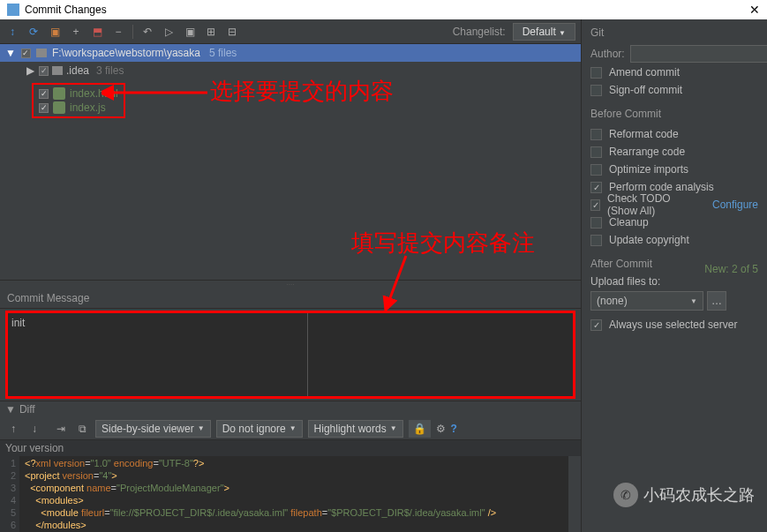 Image resolution: width=767 pixels, height=532 pixels. What do you see at coordinates (211, 32) in the screenshot?
I see `expand-icon: ⊞` at bounding box center [211, 32].